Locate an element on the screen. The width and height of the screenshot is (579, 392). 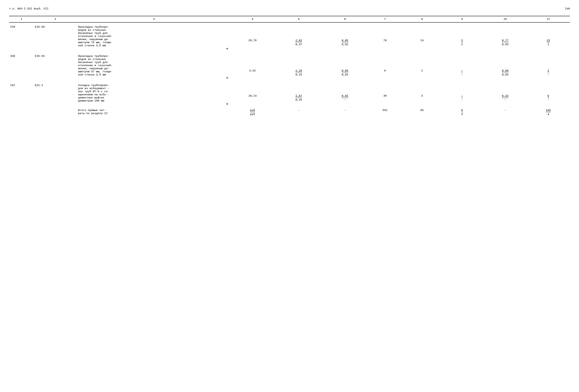
col-header-1: I is located at coordinates (21, 19).